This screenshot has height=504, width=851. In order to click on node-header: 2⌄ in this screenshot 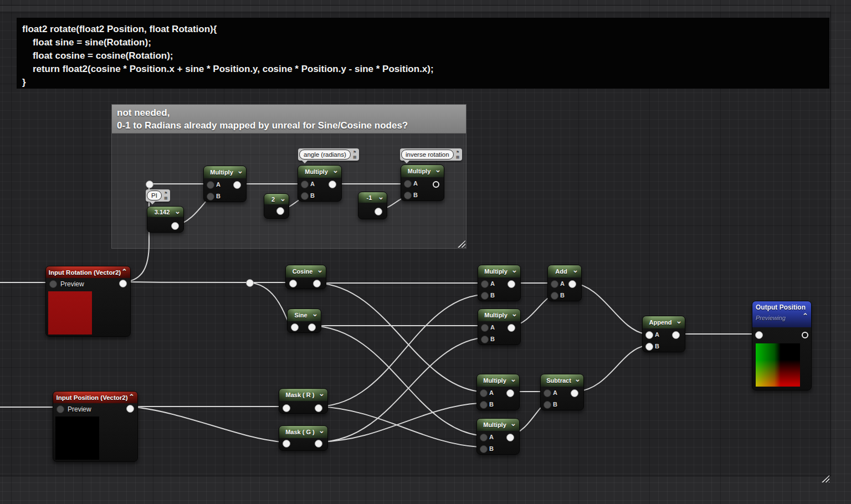, I will do `click(276, 199)`.